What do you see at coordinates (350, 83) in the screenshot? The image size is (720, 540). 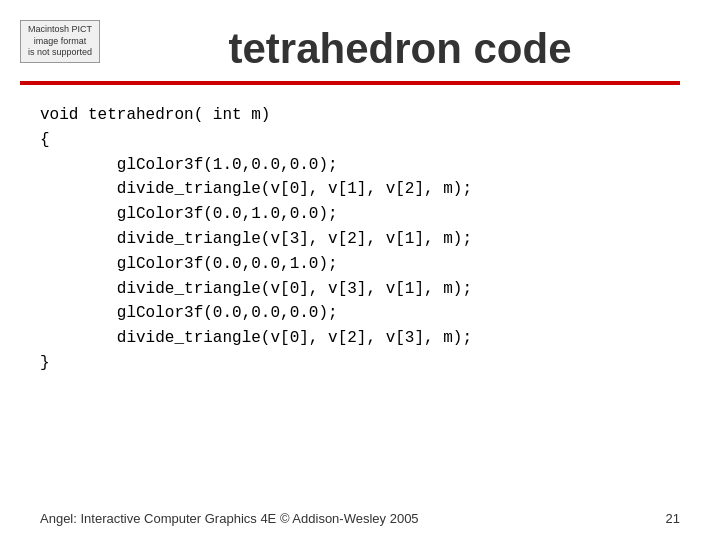 I see `red-divider` at bounding box center [350, 83].